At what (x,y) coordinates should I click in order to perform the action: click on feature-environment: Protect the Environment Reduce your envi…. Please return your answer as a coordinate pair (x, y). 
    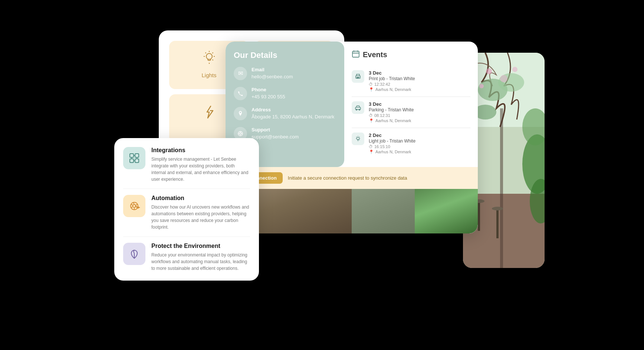
    Looking at the image, I should click on (187, 254).